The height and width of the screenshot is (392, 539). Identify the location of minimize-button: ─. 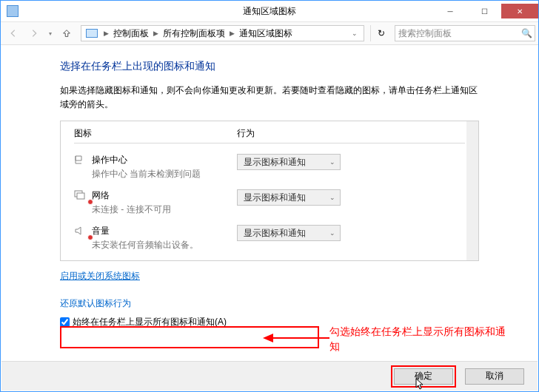
(450, 11).